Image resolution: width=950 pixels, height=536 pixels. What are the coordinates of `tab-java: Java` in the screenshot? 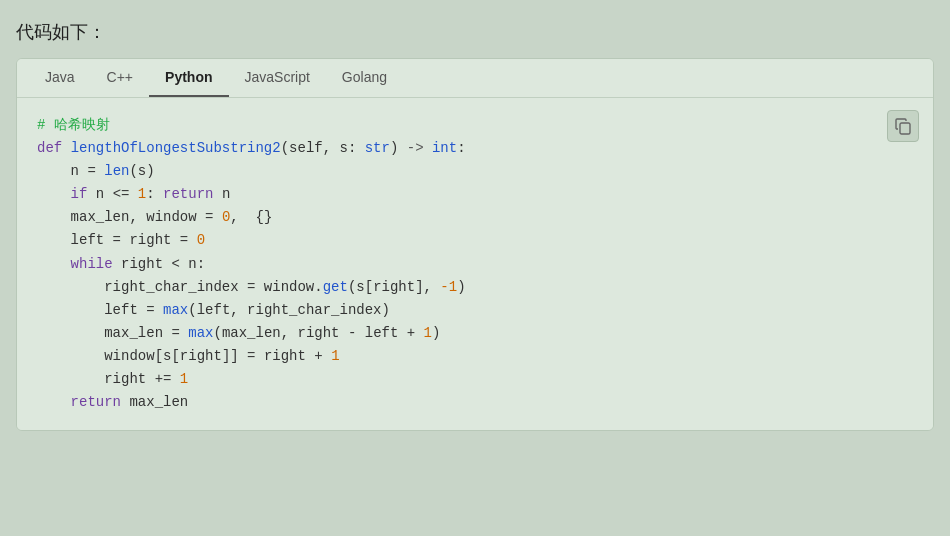 It's located at (60, 78).